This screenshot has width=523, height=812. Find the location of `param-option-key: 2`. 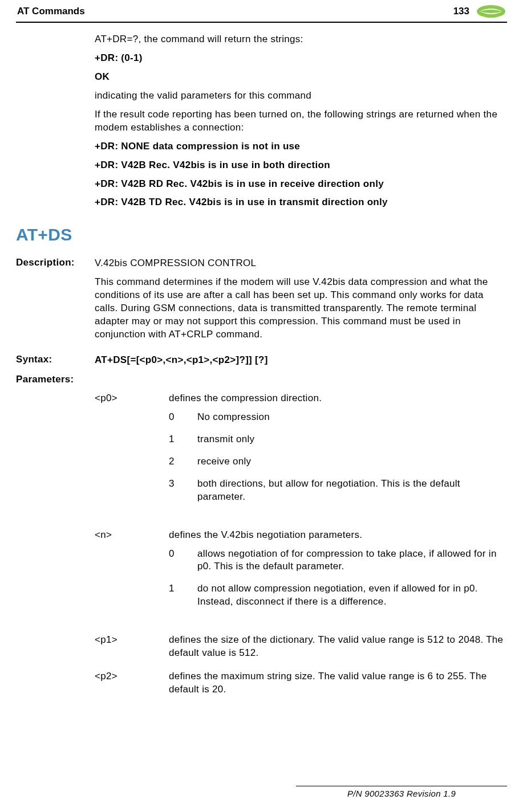

param-option-key: 2 is located at coordinates (183, 462).